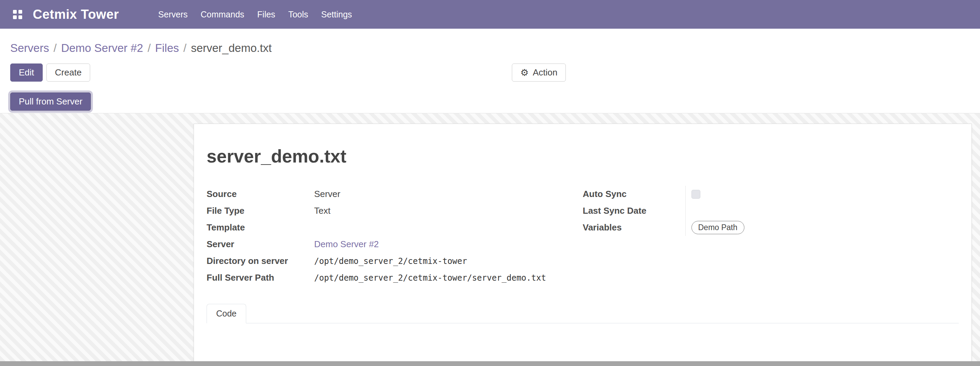 Image resolution: width=980 pixels, height=366 pixels. Describe the element at coordinates (231, 48) in the screenshot. I see `breadcrumb-current: server_demo.txt` at that location.